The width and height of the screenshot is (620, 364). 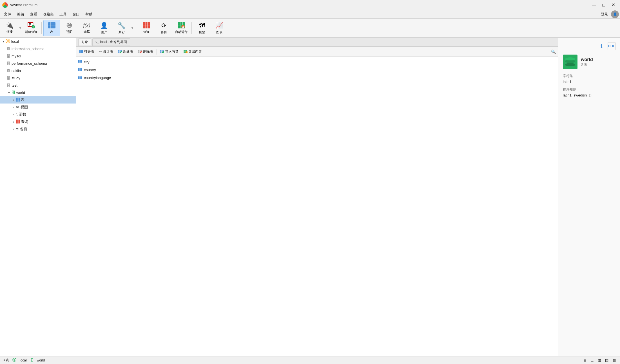 I want to click on toolbar-function-button: f(x) 函数, so click(x=87, y=28).